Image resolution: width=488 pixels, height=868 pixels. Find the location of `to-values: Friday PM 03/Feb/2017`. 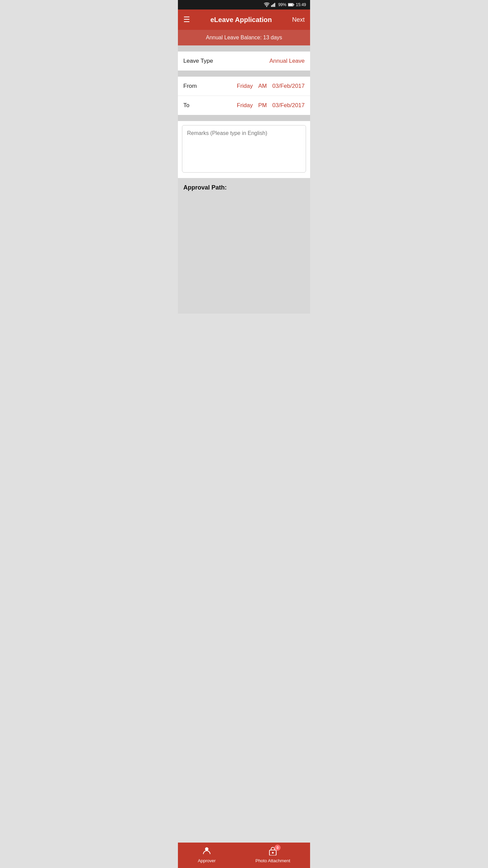

to-values: Friday PM 03/Feb/2017 is located at coordinates (271, 105).